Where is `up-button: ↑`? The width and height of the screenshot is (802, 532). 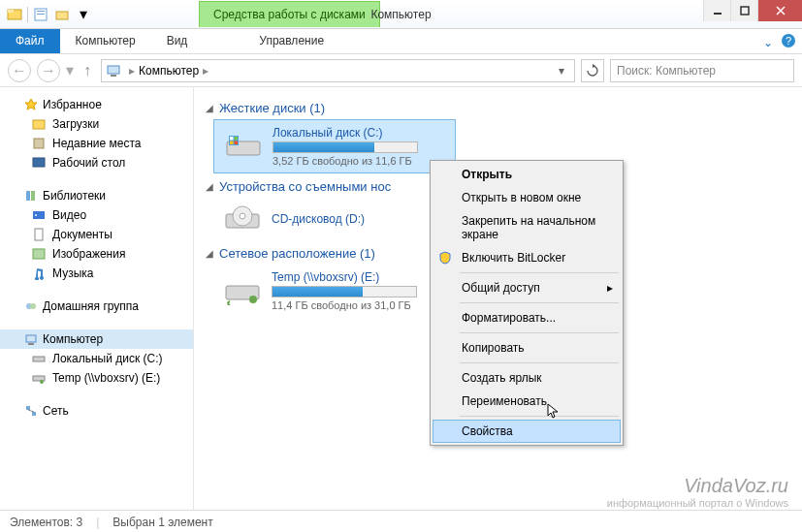 up-button: ↑ is located at coordinates (87, 71).